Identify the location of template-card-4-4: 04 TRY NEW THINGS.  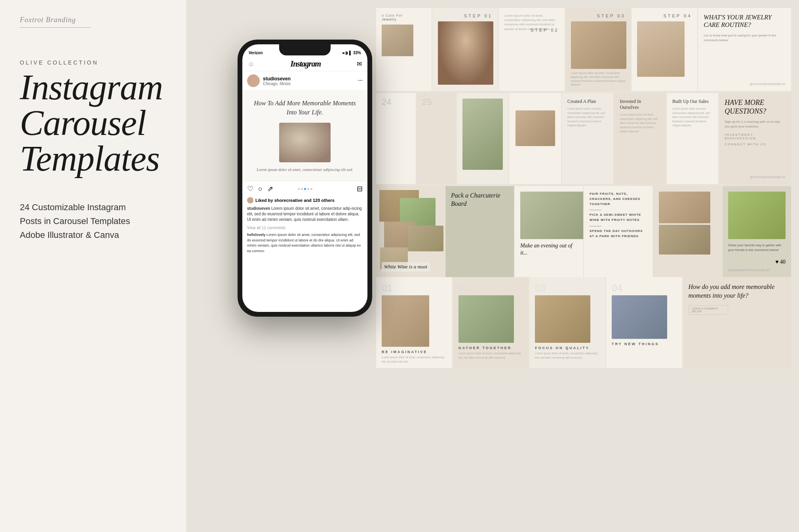
(644, 323).